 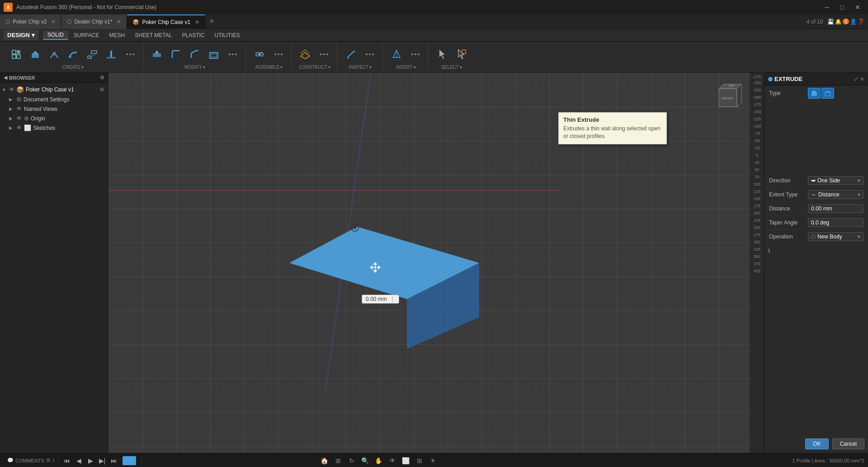 What do you see at coordinates (861, 22) in the screenshot?
I see `help-icon: ❓` at bounding box center [861, 22].